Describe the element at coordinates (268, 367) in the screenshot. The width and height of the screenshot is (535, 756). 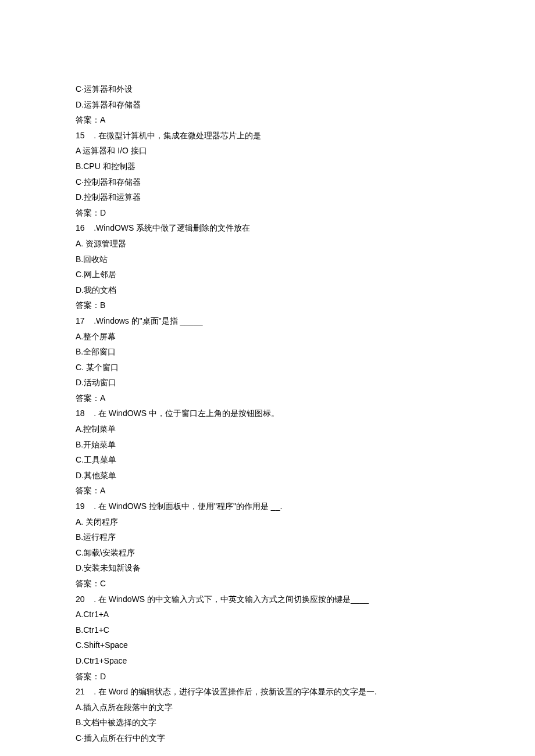
I see `text-line: C. 某个窗口` at that location.